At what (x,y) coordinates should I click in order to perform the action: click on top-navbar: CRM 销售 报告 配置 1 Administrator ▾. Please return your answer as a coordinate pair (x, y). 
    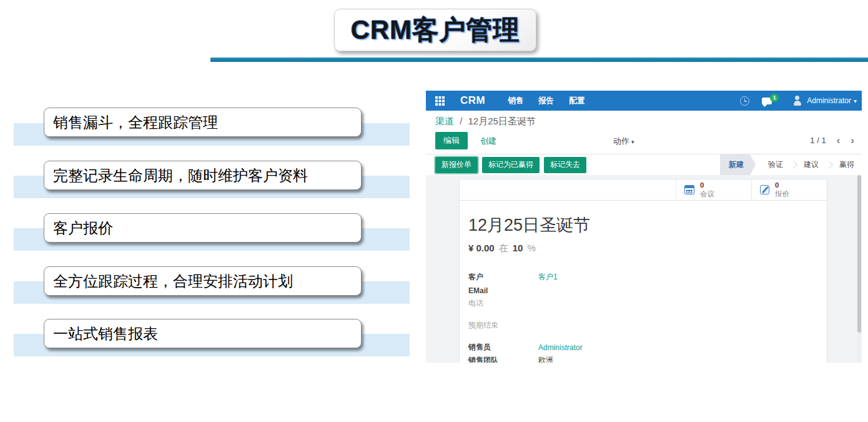
    Looking at the image, I should click on (644, 101).